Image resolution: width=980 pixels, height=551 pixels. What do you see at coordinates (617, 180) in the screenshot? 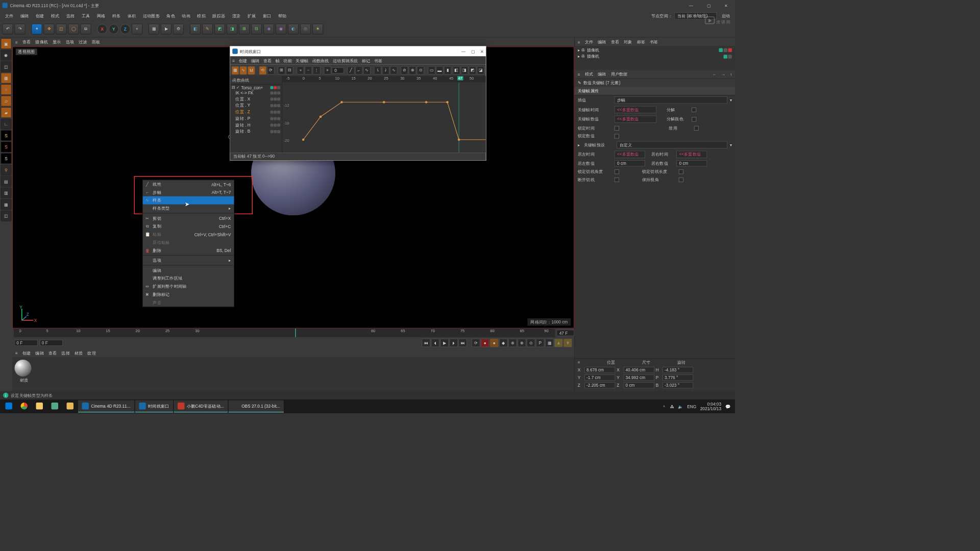
I see `break-checkbox` at bounding box center [617, 180].